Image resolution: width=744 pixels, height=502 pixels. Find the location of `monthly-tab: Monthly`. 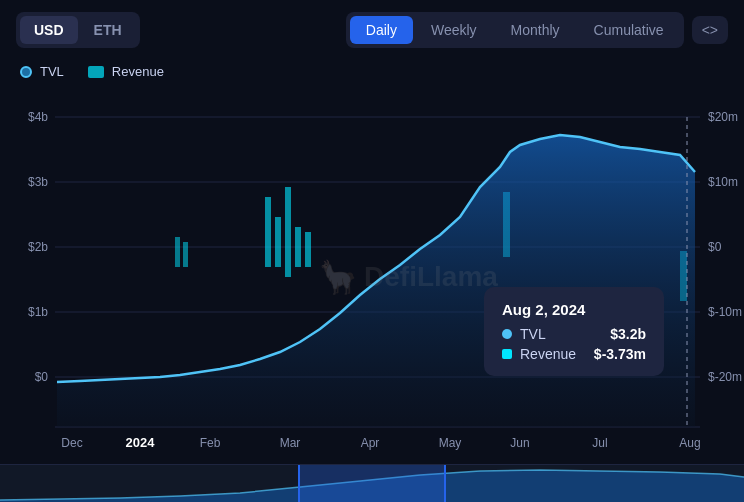

monthly-tab: Monthly is located at coordinates (536, 30).